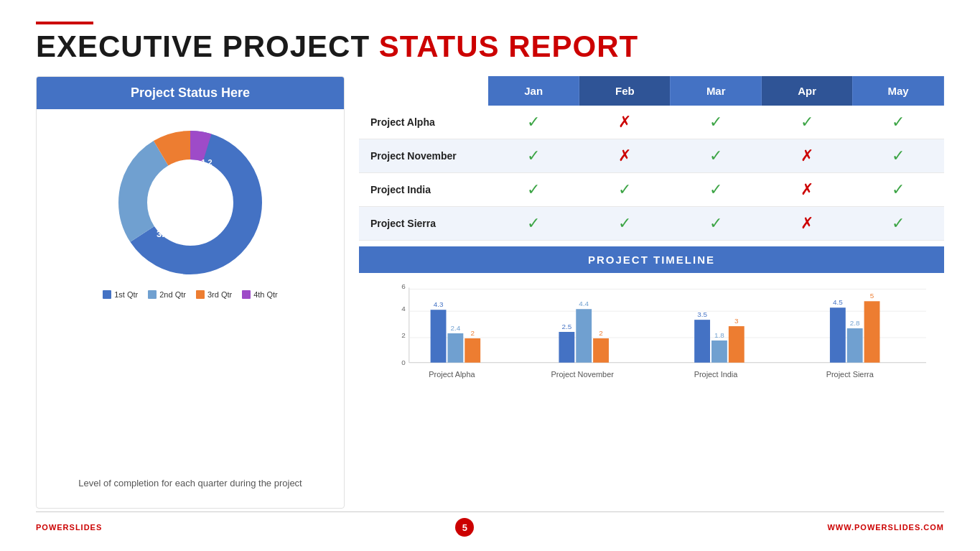  I want to click on legend-label-2: 2nd Qtr, so click(172, 295).